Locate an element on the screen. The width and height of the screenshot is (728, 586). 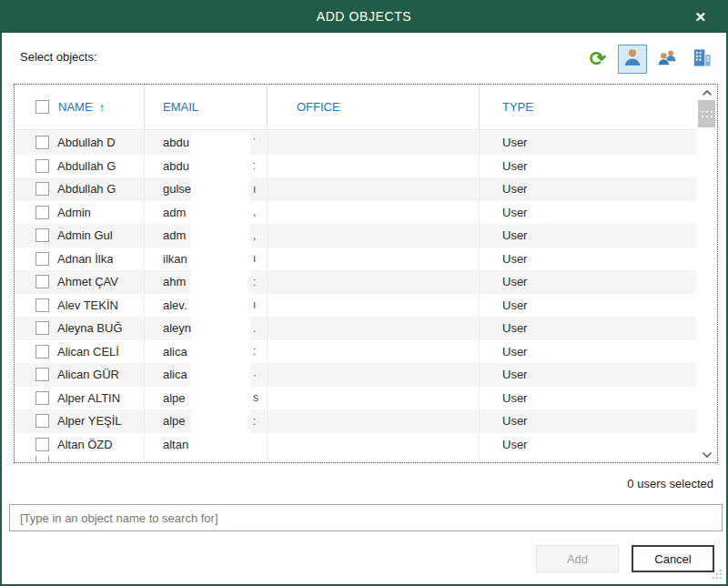
scroll-down-button is located at coordinates (706, 455).